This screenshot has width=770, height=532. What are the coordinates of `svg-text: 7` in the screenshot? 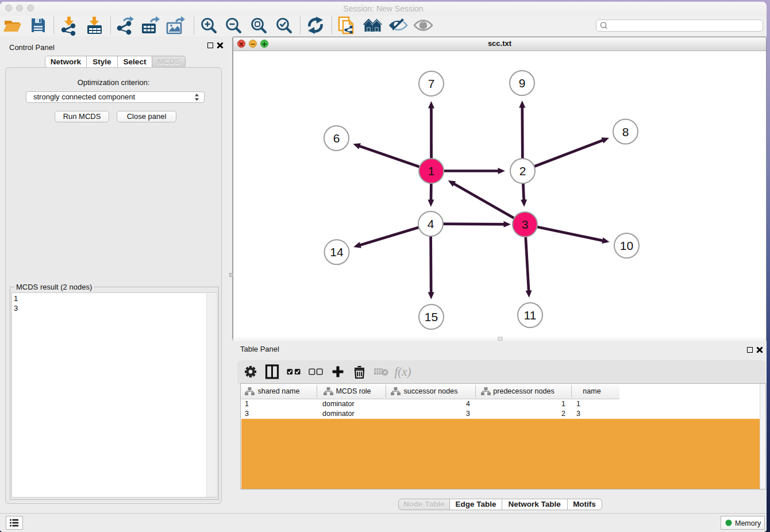 It's located at (432, 84).